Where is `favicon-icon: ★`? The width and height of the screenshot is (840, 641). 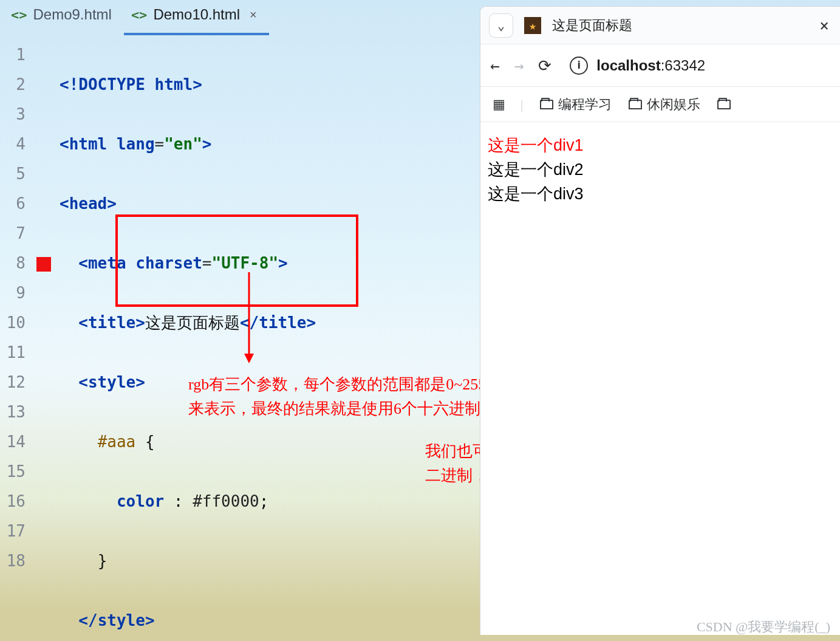
favicon-icon: ★ is located at coordinates (533, 26).